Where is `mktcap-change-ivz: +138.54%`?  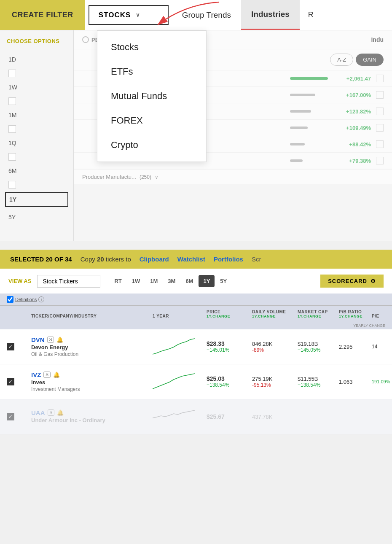
mktcap-change-ivz: +138.54% is located at coordinates (317, 385).